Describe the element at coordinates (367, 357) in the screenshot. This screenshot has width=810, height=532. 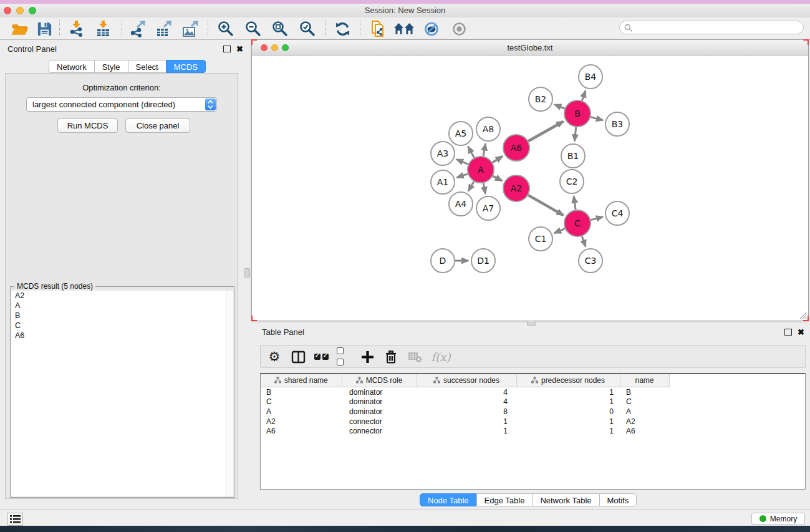
I see `create-column-button` at that location.